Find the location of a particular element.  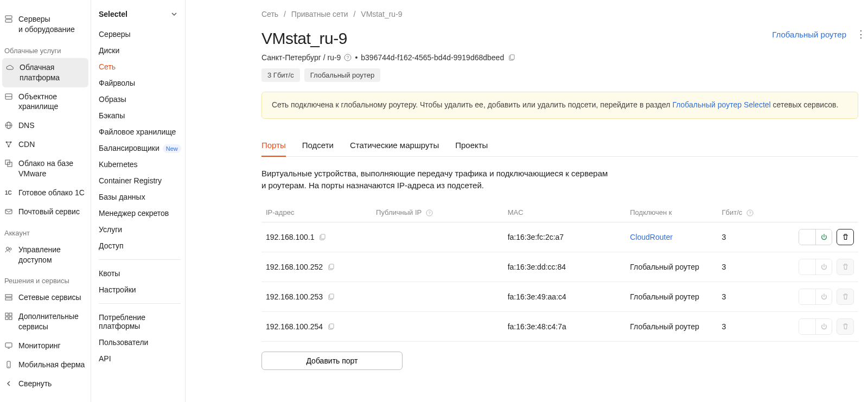

table-row: 192.168.100.252 fa:16:3e:dd:cc:84Глобаль… is located at coordinates (560, 267).